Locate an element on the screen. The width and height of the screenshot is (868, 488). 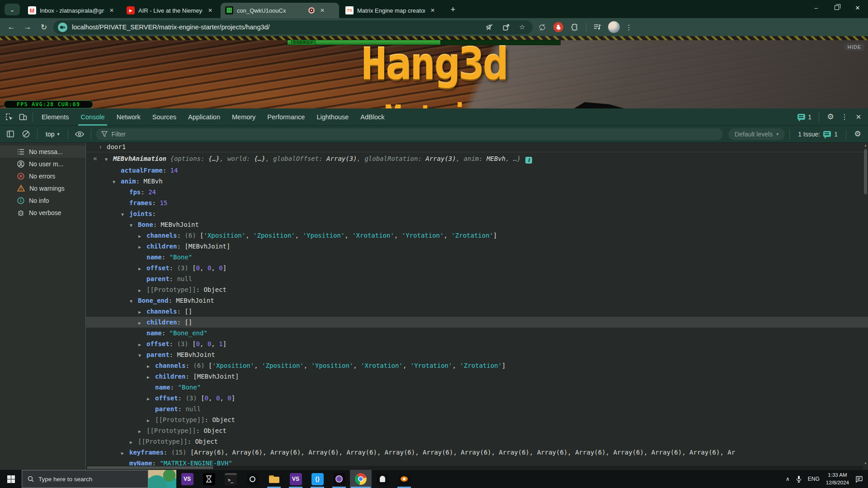
console-filter-input: Filter is located at coordinates (410, 134).